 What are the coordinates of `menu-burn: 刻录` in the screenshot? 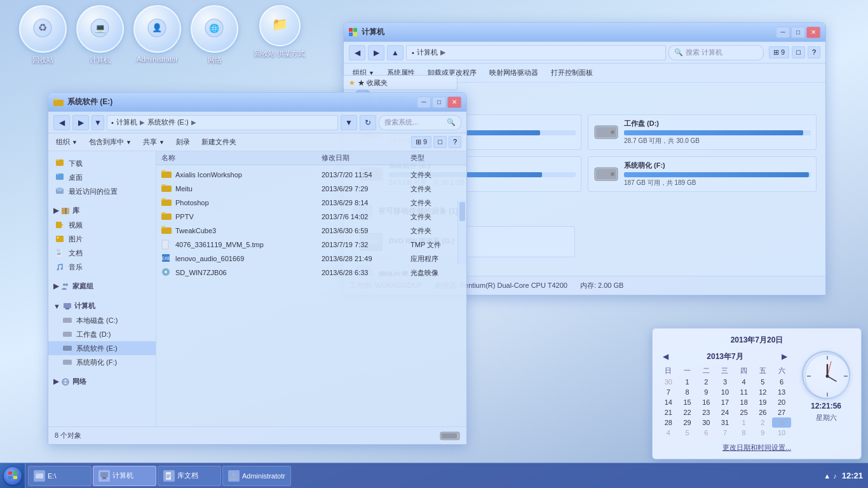 It's located at (183, 142).